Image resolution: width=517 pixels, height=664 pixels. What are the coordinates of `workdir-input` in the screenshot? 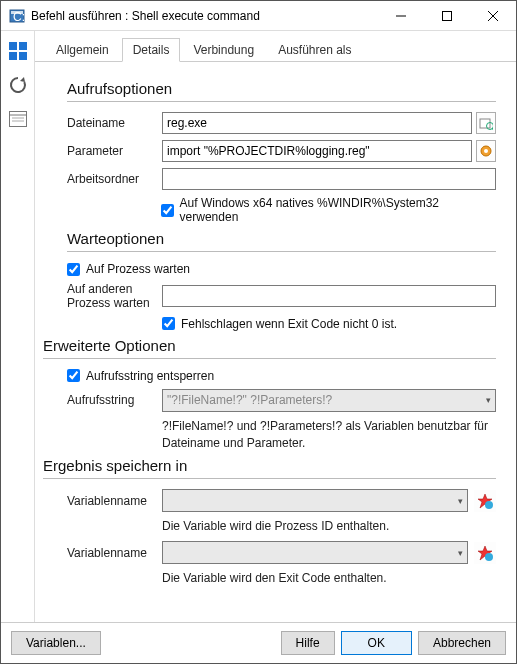 It's located at (329, 179).